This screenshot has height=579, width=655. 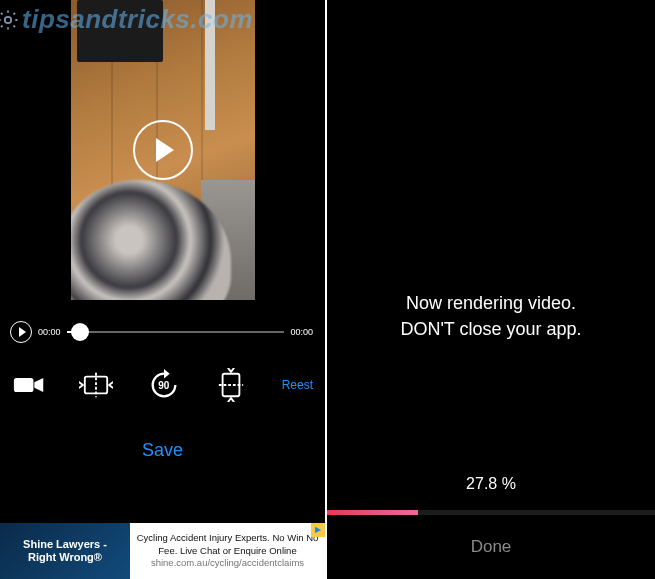 I want to click on scrubber-track, so click(x=176, y=332).